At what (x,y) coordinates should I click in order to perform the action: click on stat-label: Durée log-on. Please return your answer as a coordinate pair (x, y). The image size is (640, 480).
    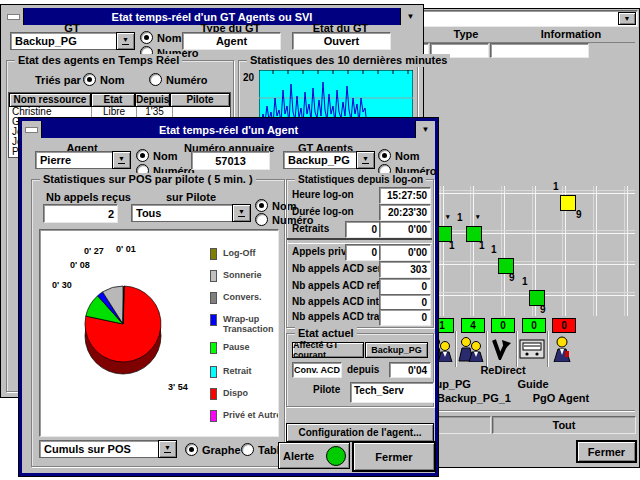
    Looking at the image, I should click on (323, 212).